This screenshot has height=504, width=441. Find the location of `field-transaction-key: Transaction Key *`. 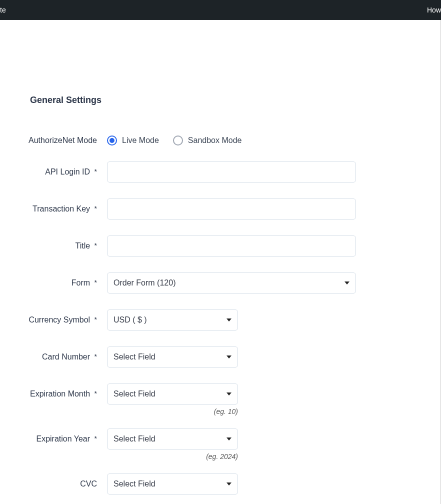

field-transaction-key: Transaction Key * is located at coordinates (221, 209).